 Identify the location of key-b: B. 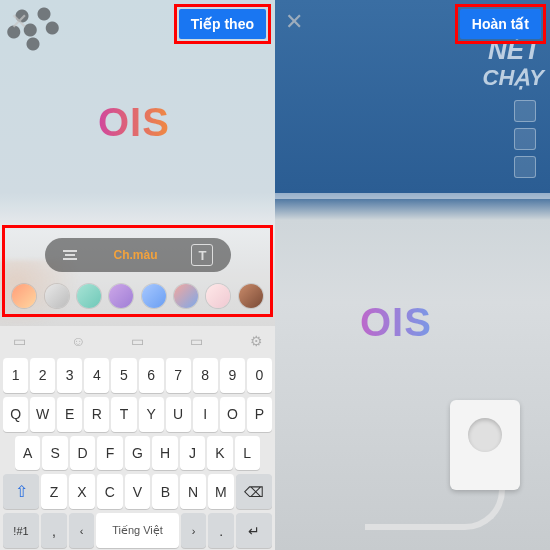
(165, 492).